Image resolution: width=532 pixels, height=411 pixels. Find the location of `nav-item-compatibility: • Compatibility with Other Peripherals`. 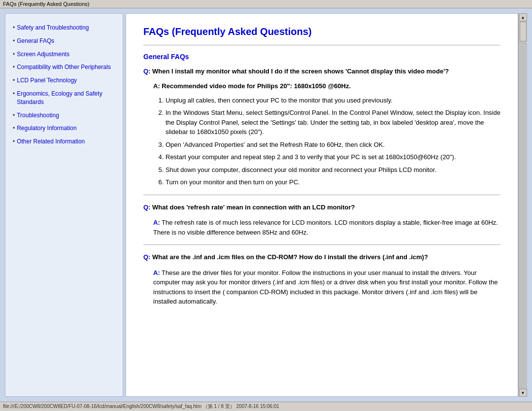

nav-item-compatibility: • Compatibility with Other Peripherals is located at coordinates (64, 67).